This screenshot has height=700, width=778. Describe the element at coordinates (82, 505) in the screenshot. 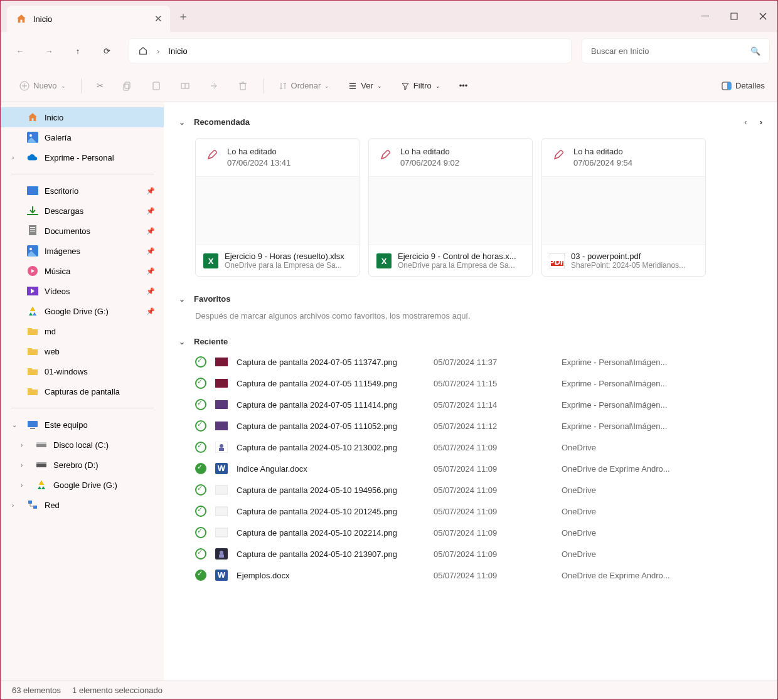

I see `sidebar-item-network: › Red` at that location.